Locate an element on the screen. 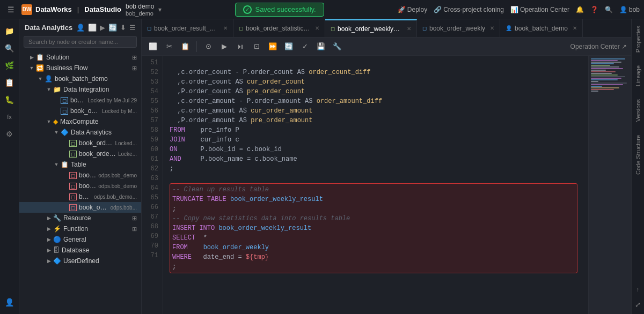  tab-label-1: book_order_result_weekly is located at coordinates (186, 28).